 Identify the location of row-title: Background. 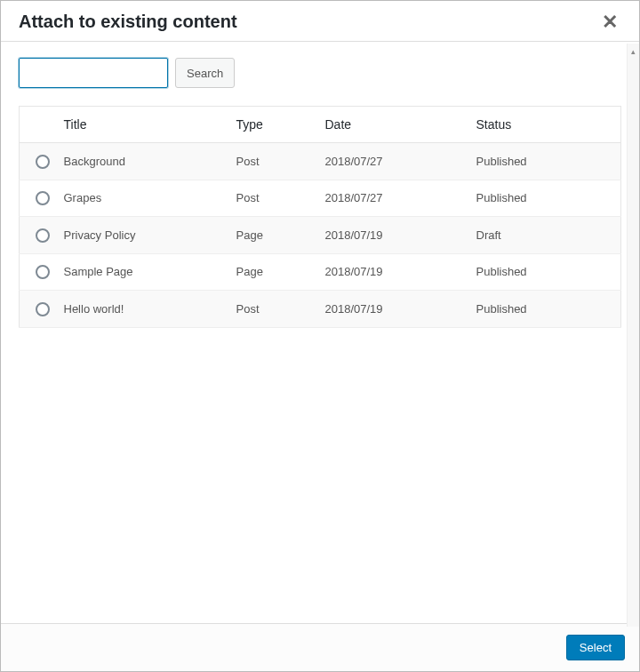
(143, 162).